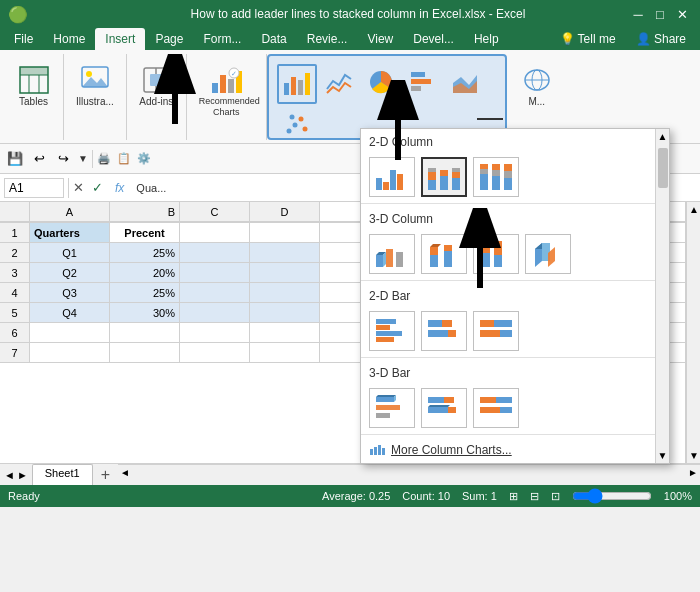  I want to click on stacked-column-chart, so click(444, 177).